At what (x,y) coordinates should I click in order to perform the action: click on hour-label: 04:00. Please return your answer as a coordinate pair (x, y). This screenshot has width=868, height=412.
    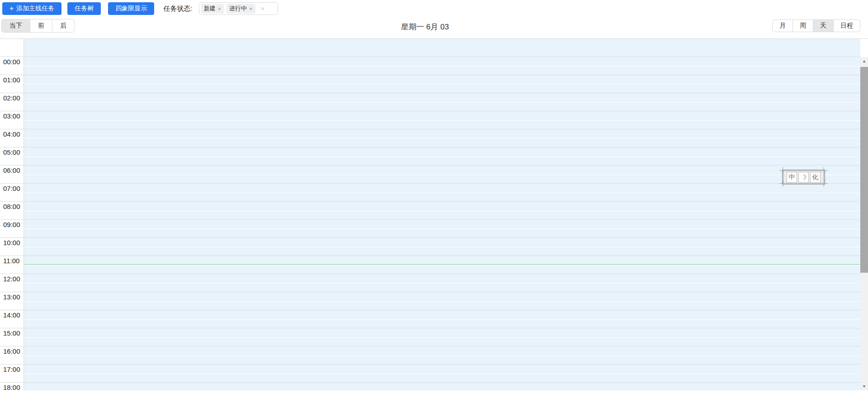
    Looking at the image, I should click on (12, 138).